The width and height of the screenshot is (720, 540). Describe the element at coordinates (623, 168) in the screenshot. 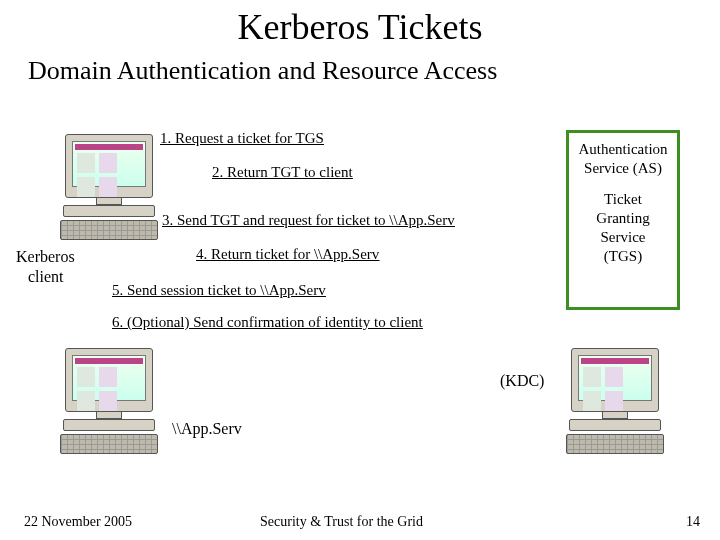

I see `server-as-label-2: Service (AS)` at that location.